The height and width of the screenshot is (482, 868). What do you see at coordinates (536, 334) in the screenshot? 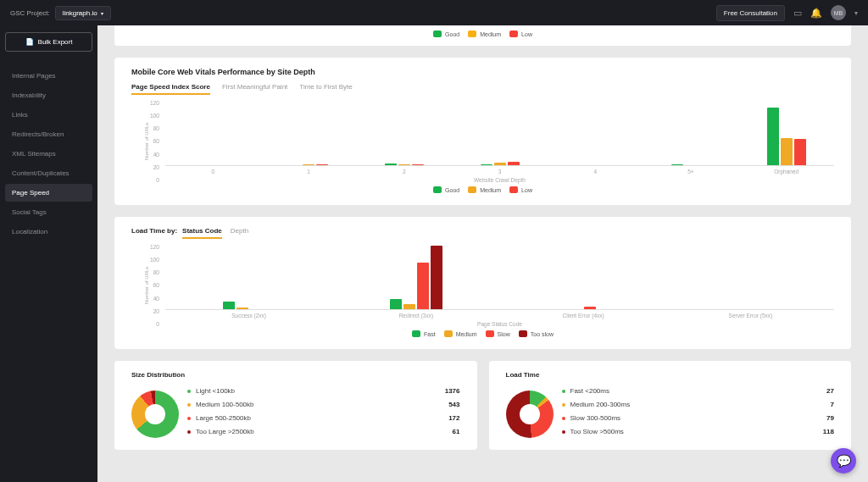
I see `legend-item: Too slow` at bounding box center [536, 334].